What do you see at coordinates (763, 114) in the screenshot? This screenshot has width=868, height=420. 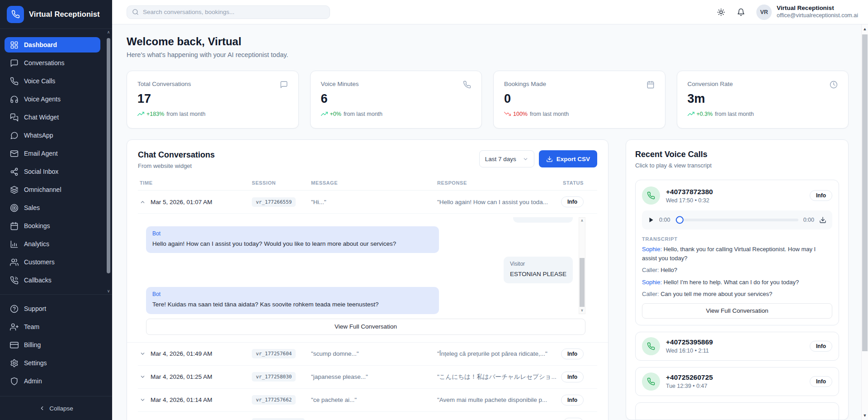 I see `stat-delta: +0.3% from last month` at bounding box center [763, 114].